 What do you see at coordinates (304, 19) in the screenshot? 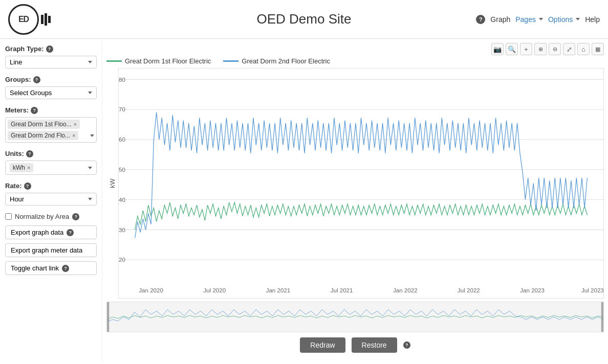
I see `page-title: OED Demo Site` at bounding box center [304, 19].